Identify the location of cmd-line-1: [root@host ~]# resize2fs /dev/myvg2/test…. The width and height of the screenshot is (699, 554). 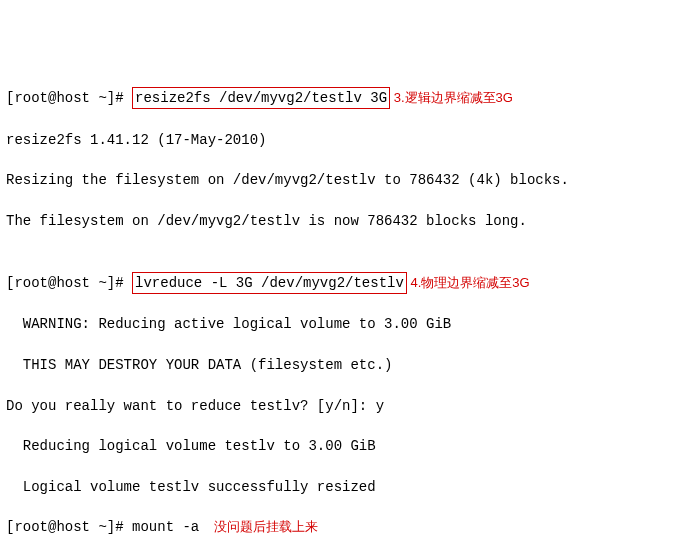
(350, 98).